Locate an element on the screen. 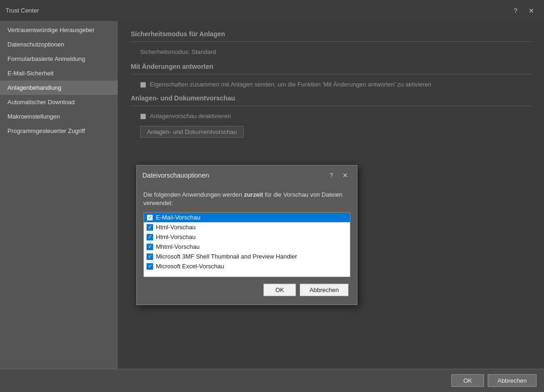 The height and width of the screenshot is (392, 544). list-item-html-preview-1: ✓Html-Vorschau is located at coordinates (247, 227).